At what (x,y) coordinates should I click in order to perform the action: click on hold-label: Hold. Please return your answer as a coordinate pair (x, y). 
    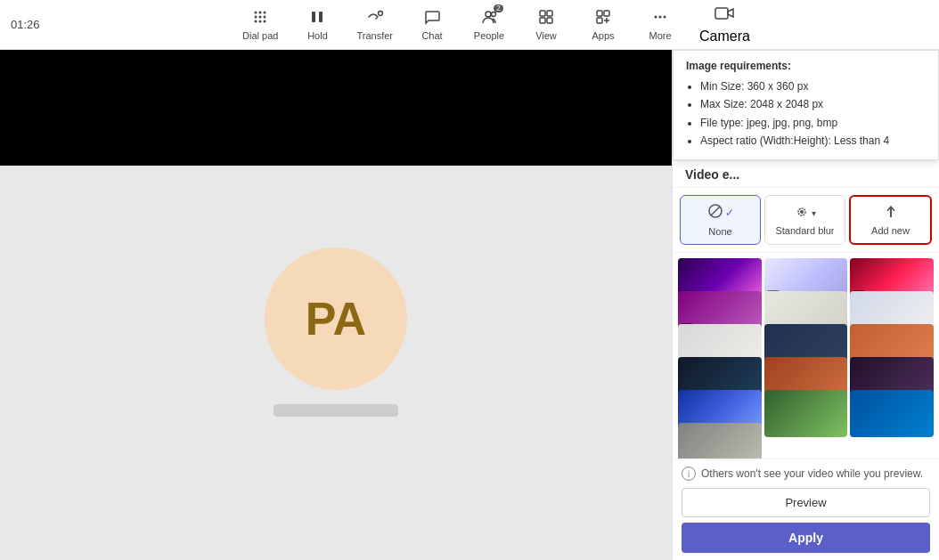
    Looking at the image, I should click on (317, 36).